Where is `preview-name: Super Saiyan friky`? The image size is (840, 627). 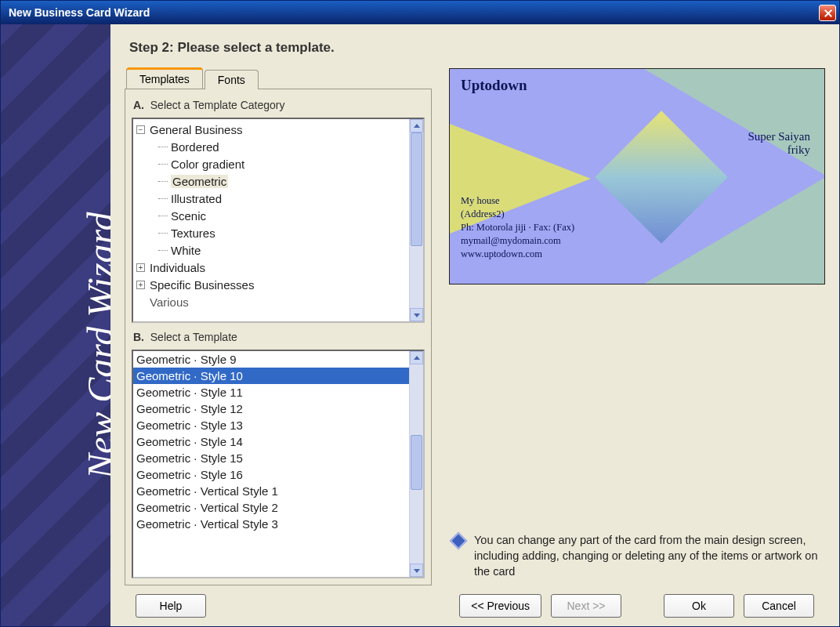
preview-name: Super Saiyan friky is located at coordinates (779, 143).